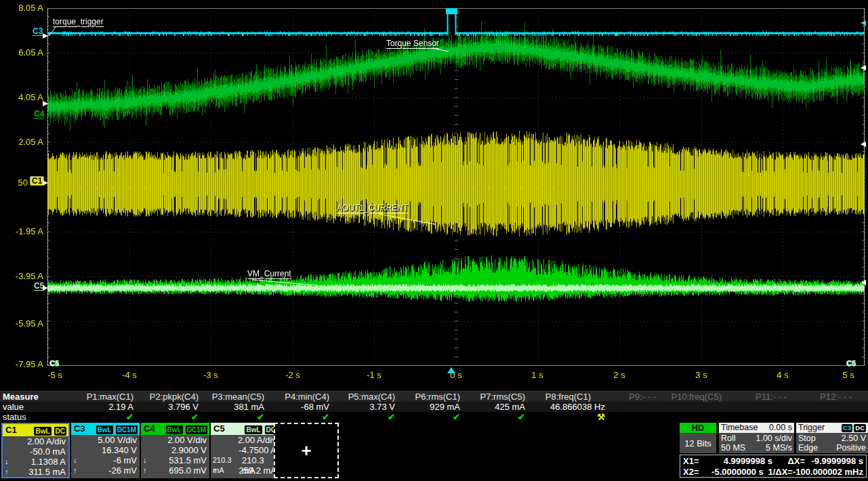 The image size is (868, 481). Describe the element at coordinates (812, 428) in the screenshot. I see `trigger-title: Trigger` at that location.